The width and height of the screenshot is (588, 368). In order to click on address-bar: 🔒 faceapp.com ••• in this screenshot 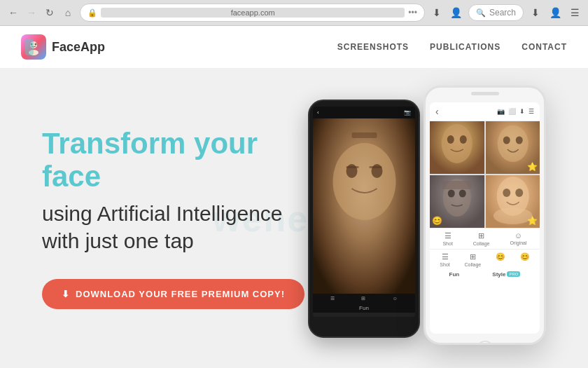, I will do `click(252, 13)`.